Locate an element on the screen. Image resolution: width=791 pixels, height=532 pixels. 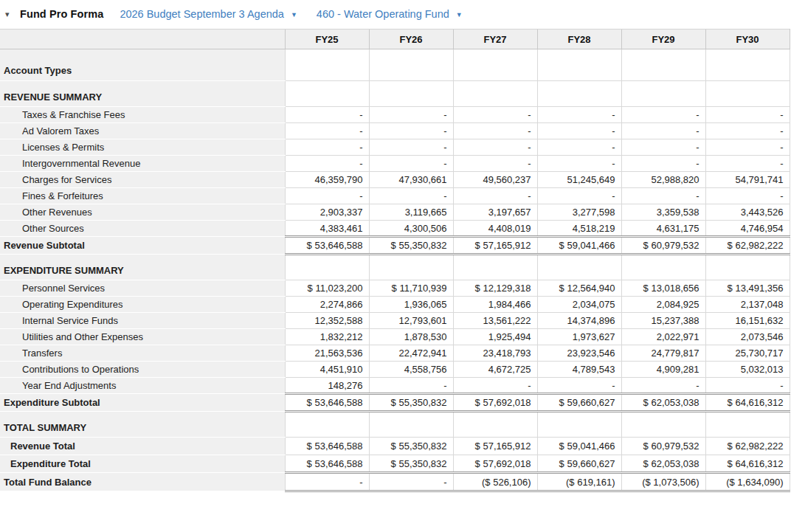
row-label: Licenses & Permits is located at coordinates (142, 148).